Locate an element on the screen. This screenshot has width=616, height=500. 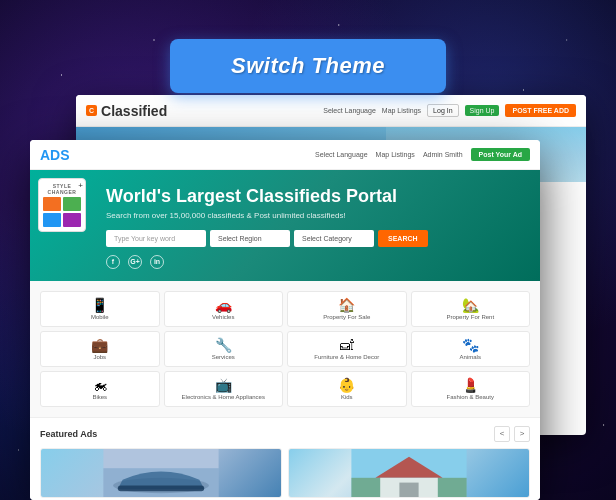
jobs-icon: 💼 is located at coordinates (100, 345).